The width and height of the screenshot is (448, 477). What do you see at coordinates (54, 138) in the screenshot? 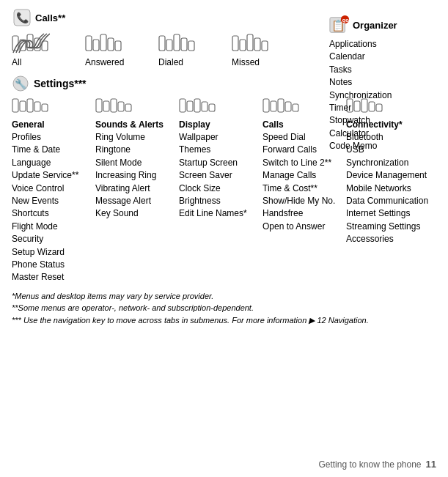
I see `list-item: Profiles` at bounding box center [54, 138].